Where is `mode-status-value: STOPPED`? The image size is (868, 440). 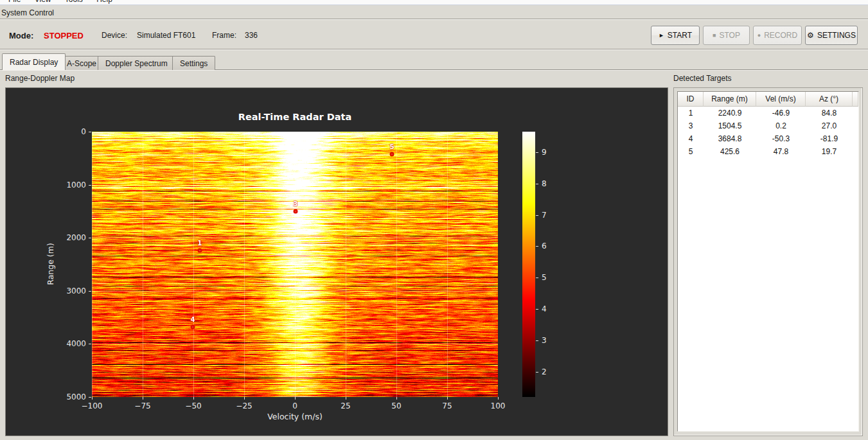
mode-status-value: STOPPED is located at coordinates (64, 36).